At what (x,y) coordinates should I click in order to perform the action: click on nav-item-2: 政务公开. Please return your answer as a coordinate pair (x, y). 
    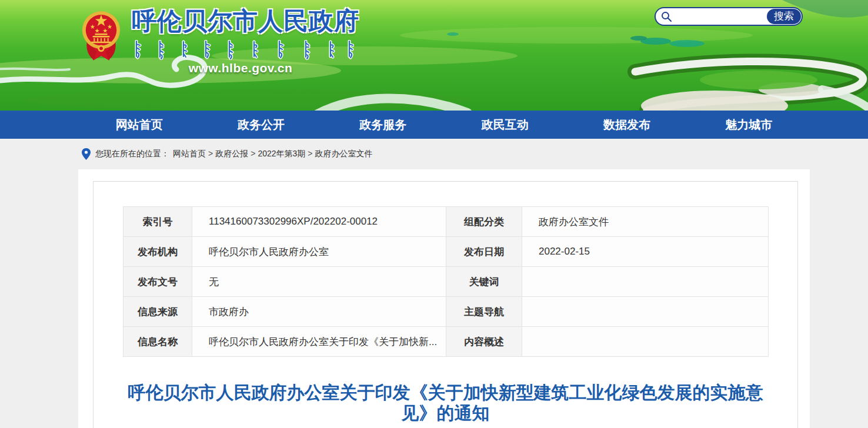
    Looking at the image, I should click on (261, 125).